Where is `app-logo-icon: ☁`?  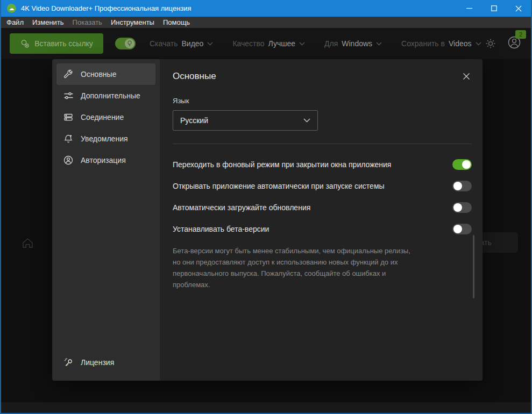 app-logo-icon: ☁ is located at coordinates (12, 9).